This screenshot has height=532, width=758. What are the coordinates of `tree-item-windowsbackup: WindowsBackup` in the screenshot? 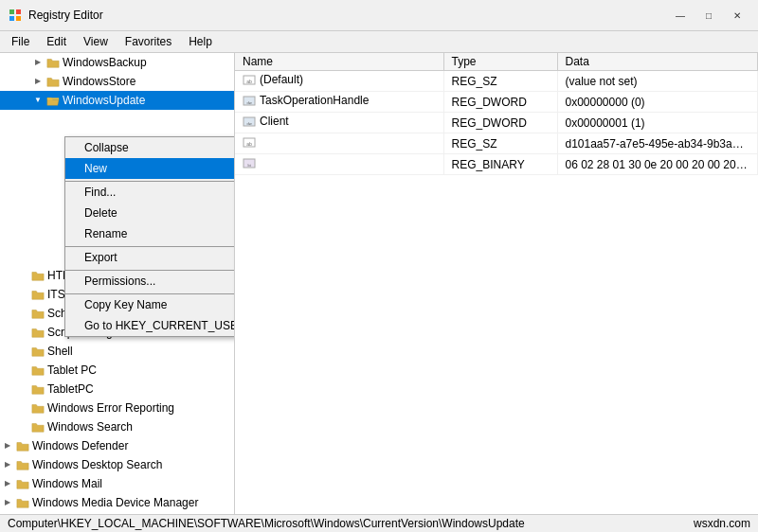 It's located at (117, 62).